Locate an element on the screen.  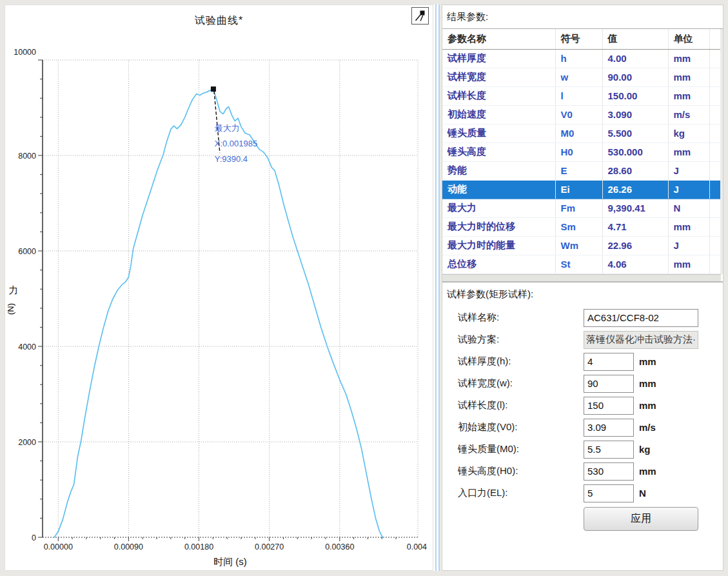
symbol-cell: h is located at coordinates (579, 58).